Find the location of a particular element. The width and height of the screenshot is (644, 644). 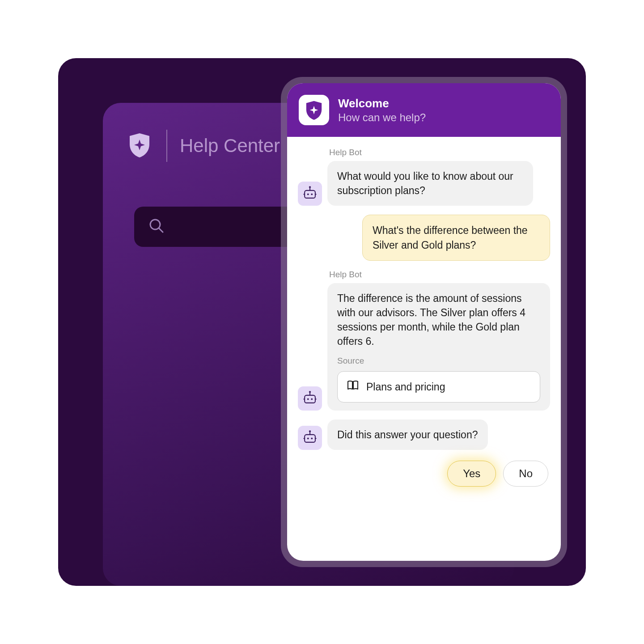

divider is located at coordinates (167, 146).